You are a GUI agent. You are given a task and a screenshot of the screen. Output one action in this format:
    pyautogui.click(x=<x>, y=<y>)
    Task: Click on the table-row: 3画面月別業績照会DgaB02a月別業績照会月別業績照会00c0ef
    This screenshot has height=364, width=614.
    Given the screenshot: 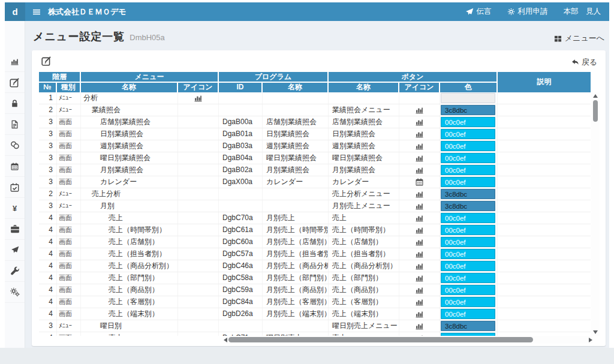 What is the action you would take?
    pyautogui.click(x=315, y=170)
    